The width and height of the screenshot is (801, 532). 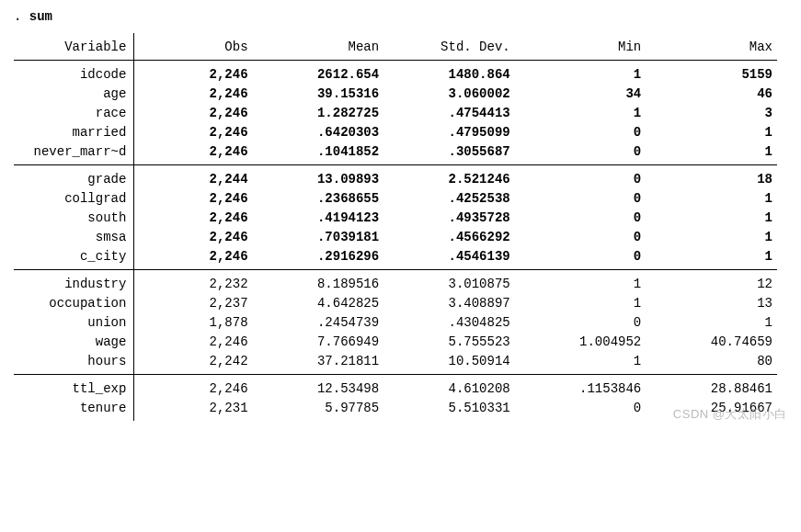 I want to click on cell-mean: 1.282725, so click(x=315, y=112).